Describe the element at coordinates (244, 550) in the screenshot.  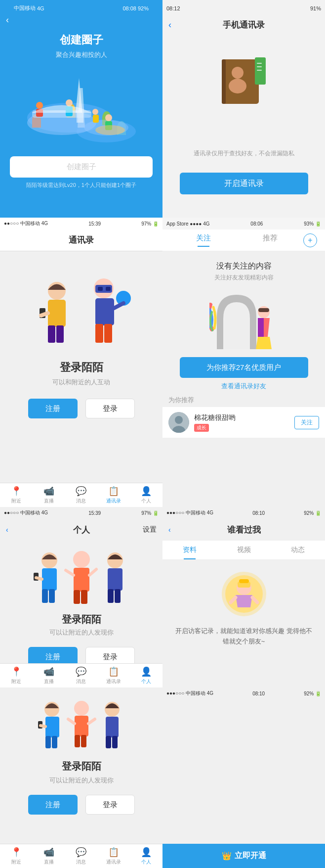
I see `vtab-video: 视频` at that location.